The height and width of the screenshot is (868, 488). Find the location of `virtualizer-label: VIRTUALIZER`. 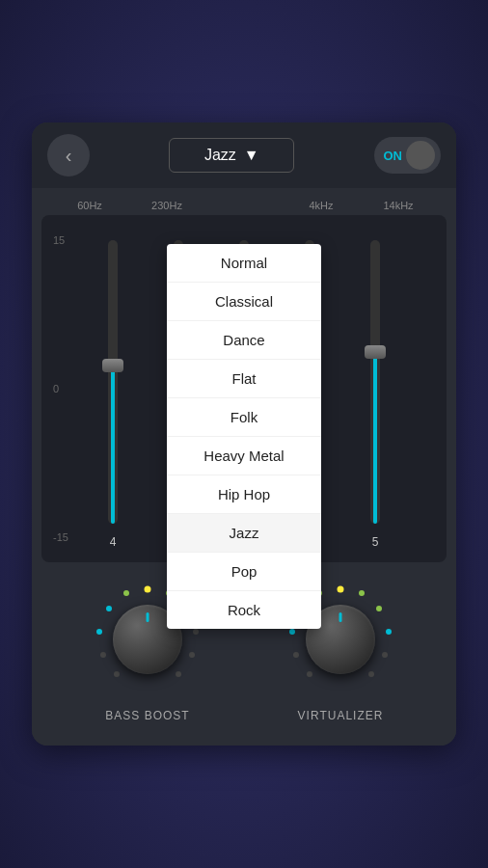

virtualizer-label: VIRTUALIZER is located at coordinates (341, 716).